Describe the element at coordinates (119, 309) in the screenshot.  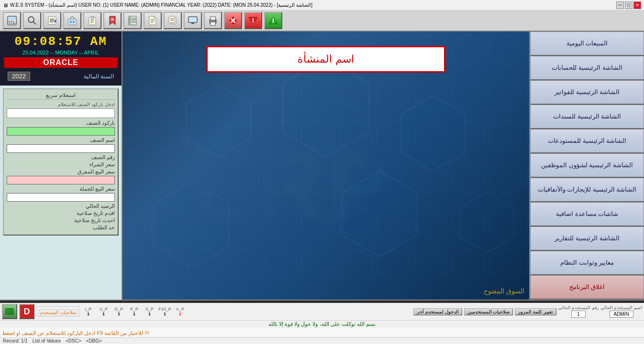
I see `perm-d-p-label: D_P` at that location.